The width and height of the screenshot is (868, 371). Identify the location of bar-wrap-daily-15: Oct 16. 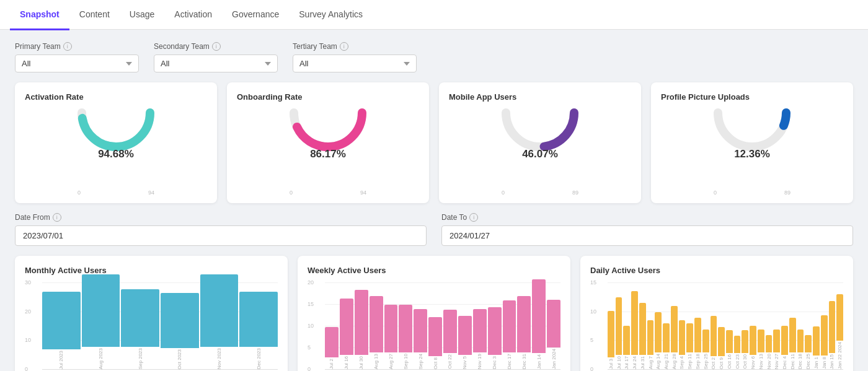
(729, 349).